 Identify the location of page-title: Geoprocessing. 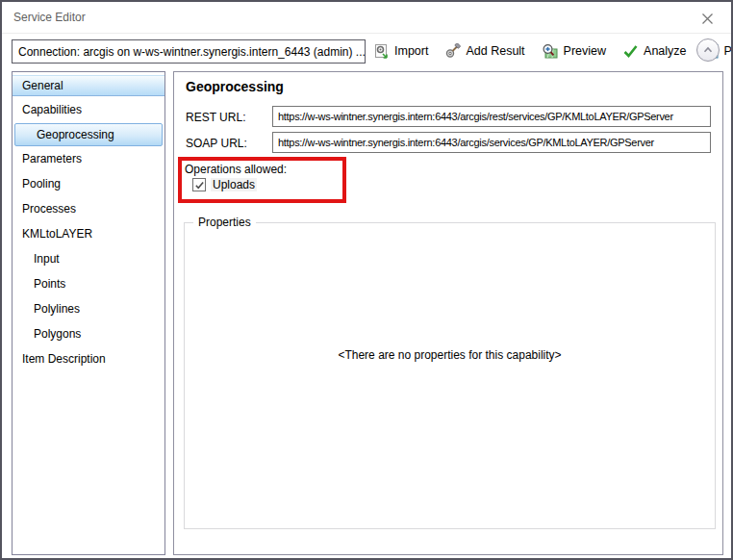
(235, 87).